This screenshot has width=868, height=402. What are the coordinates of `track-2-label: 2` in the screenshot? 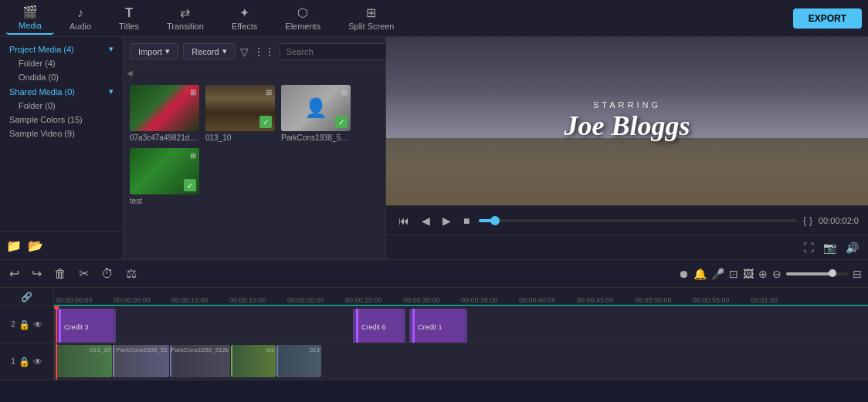 It's located at (13, 324).